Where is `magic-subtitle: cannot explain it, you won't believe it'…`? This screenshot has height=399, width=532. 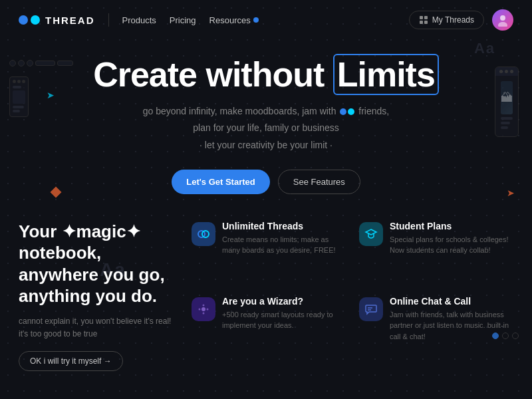
magic-subtitle: cannot explain it, you won't believe it'… is located at coordinates (95, 328).